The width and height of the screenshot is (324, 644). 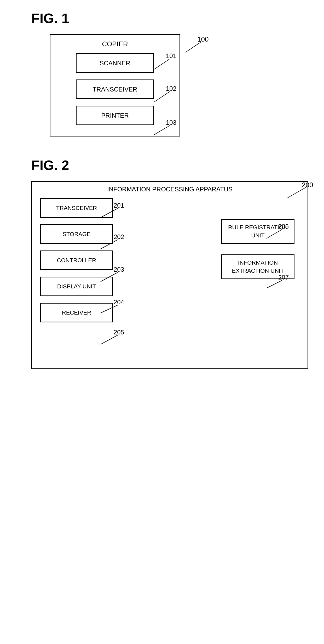 I want to click on fig1-outer-label: COPIER, so click(x=115, y=44).